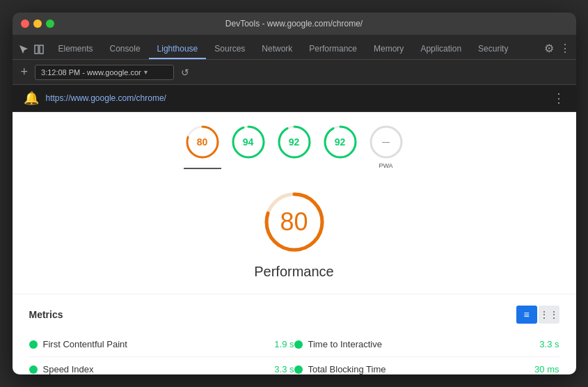 The width and height of the screenshot is (588, 387). Describe the element at coordinates (294, 47) in the screenshot. I see `devtools-tabs: Elements Console Lighthouse Sources Netw…` at that location.